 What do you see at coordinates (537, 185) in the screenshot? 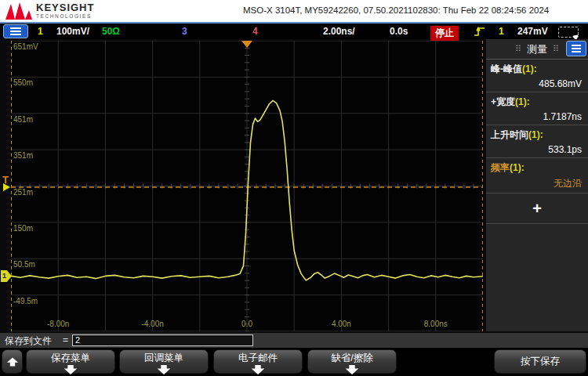
I see `measurements-panel: ⠿ 测量 ⠿ 峰-峰值(1): 485.68mV +宽度(1): 1.7187n…` at bounding box center [537, 185].